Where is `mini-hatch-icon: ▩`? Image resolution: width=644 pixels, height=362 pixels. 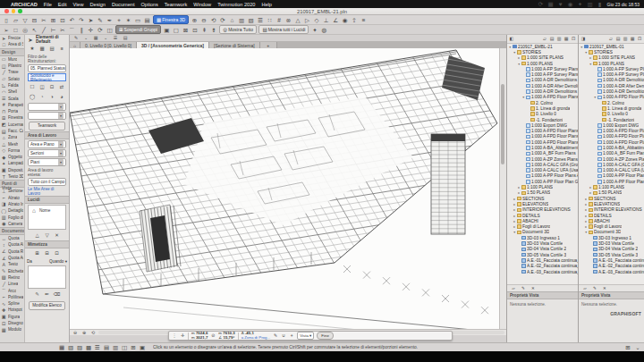
mini-hatch-icon: ▩ is located at coordinates (89, 347).